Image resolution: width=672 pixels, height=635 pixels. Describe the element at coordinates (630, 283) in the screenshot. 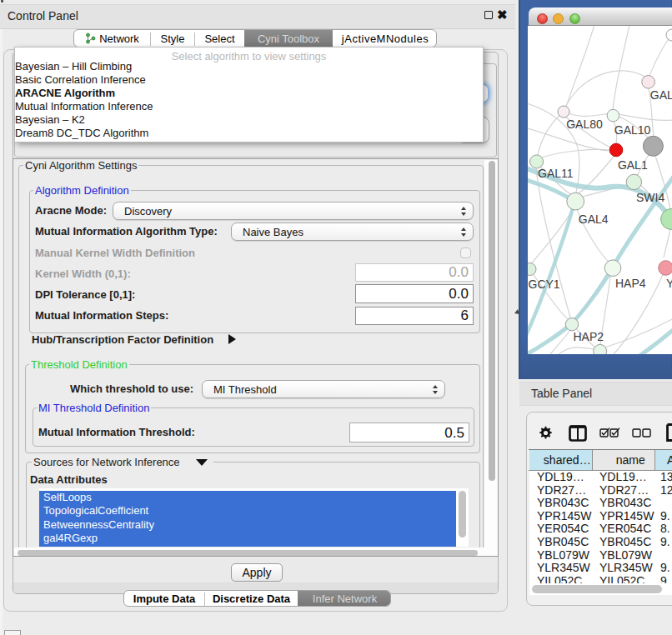

I see `svg-text: HAP4` at that location.